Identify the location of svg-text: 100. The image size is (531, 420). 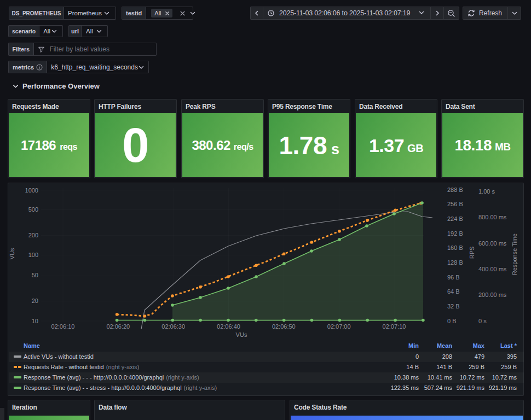
(33, 255).